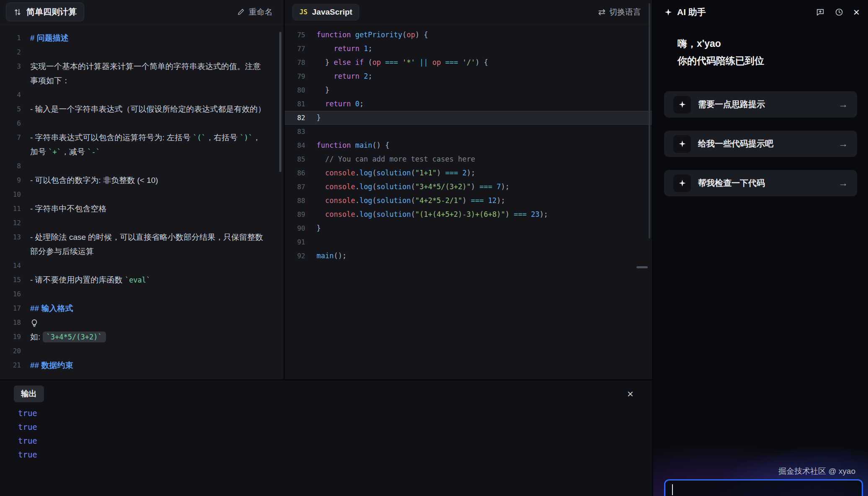  What do you see at coordinates (301, 49) in the screenshot?
I see `line-number: 77` at bounding box center [301, 49].